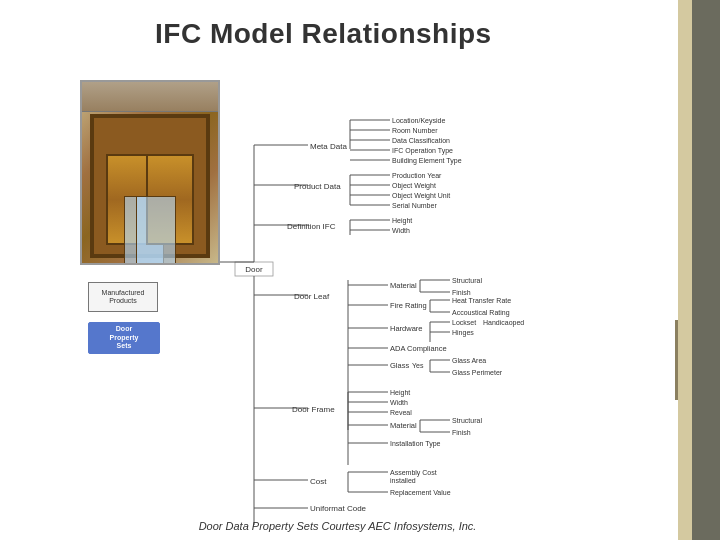 The image size is (720, 540). I want to click on svg-text: Reveal, so click(401, 412).